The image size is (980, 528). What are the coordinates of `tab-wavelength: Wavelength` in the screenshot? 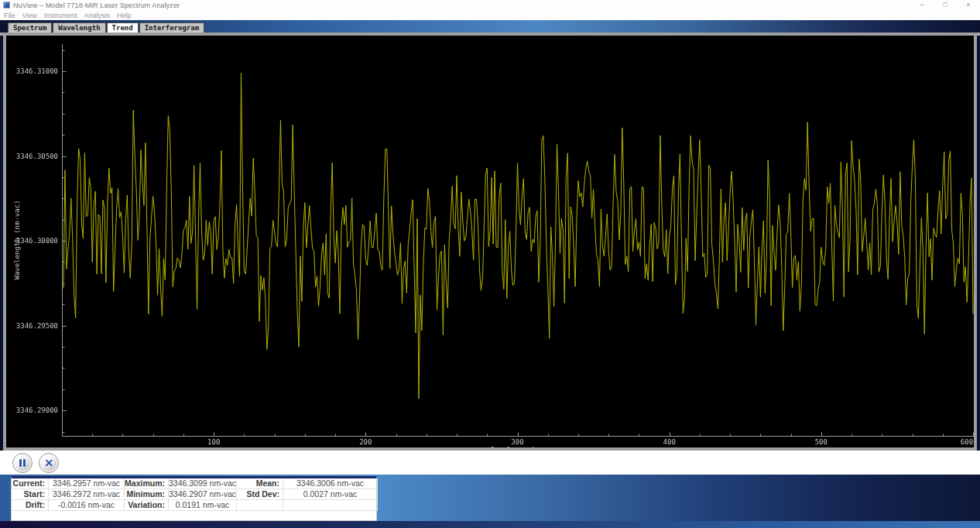 It's located at (79, 28).